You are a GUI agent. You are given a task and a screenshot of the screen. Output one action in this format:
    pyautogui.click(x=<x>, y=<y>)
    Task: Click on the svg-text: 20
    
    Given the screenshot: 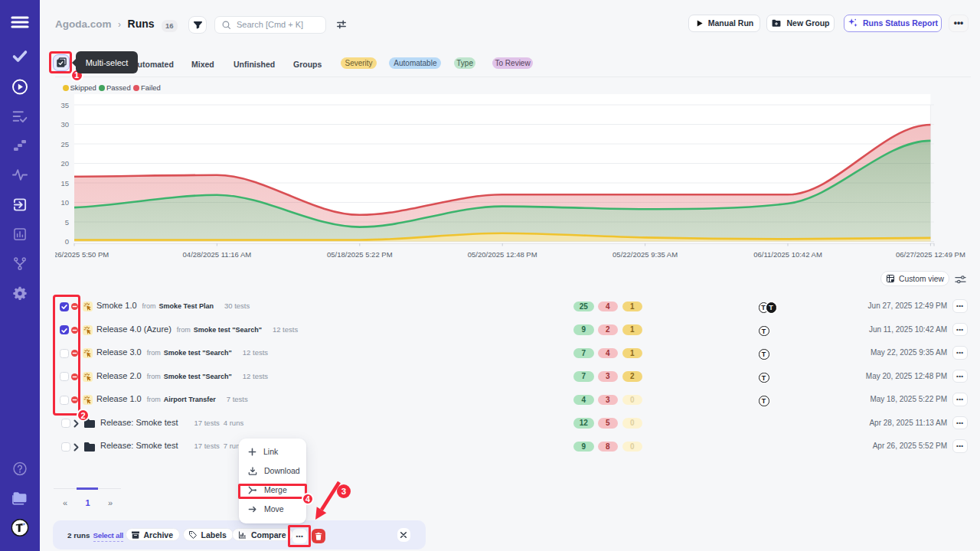 What is the action you would take?
    pyautogui.click(x=64, y=164)
    